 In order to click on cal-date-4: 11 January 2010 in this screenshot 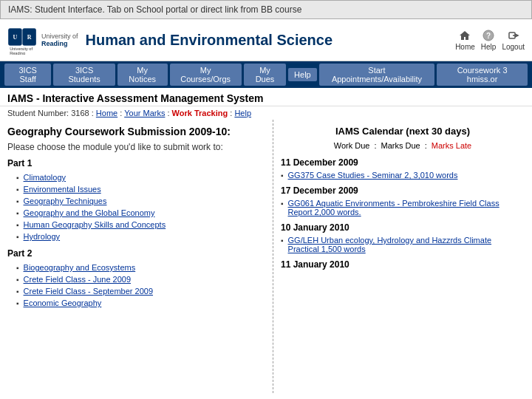, I will do `click(403, 265)`.